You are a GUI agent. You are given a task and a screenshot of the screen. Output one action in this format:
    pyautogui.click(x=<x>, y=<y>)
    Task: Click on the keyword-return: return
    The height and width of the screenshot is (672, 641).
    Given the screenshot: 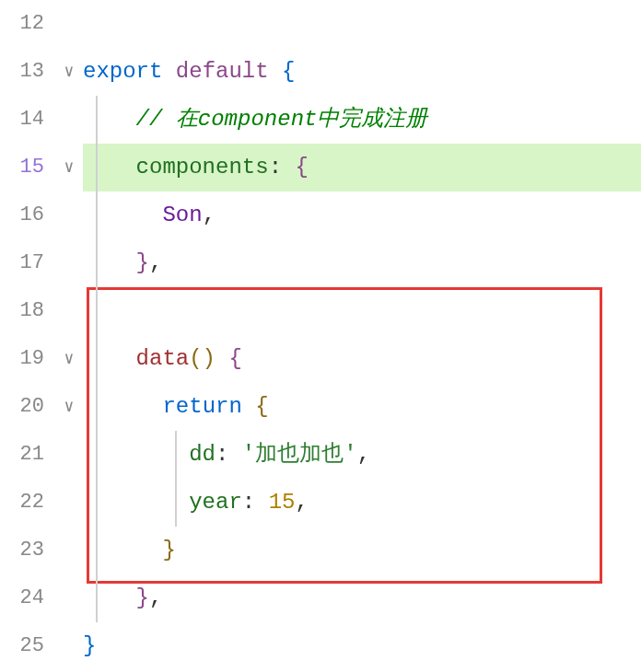 What is the action you would take?
    pyautogui.click(x=202, y=407)
    